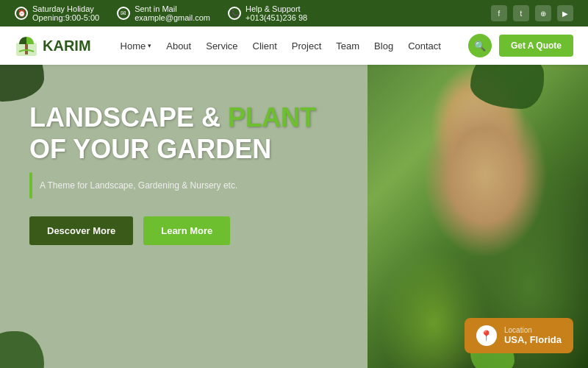 The height and width of the screenshot is (368, 588). What do you see at coordinates (81, 231) in the screenshot?
I see `discover-more-button: Descover More` at bounding box center [81, 231].